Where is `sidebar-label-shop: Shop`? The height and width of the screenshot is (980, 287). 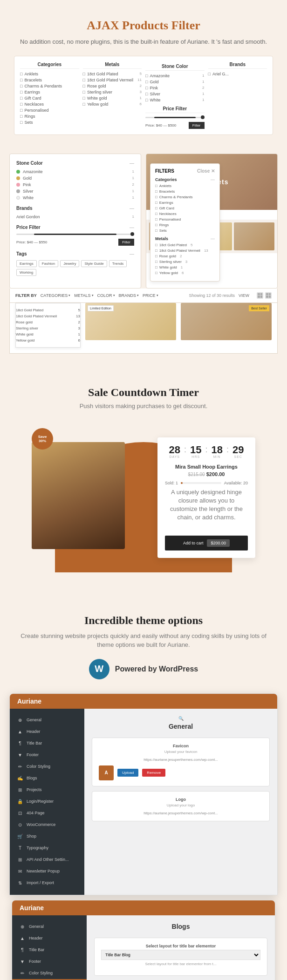 sidebar-label-shop: Shop is located at coordinates (32, 836).